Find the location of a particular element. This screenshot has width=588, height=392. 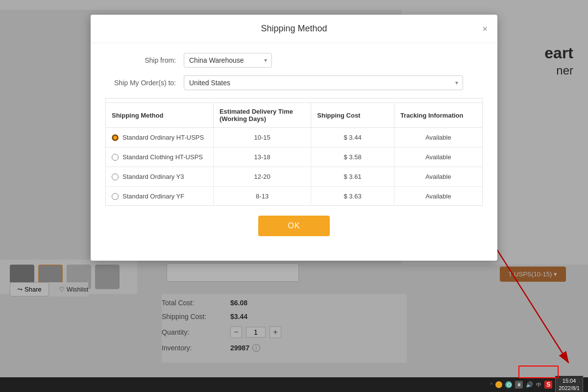

method-label-0: Standard Ordinary HT-USPS is located at coordinates (163, 137).